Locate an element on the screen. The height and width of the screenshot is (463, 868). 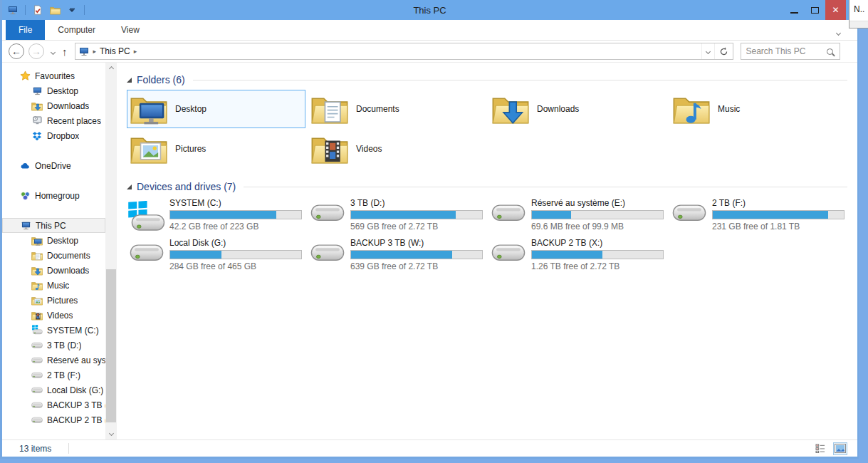
sidebar-item-dropbox: Dropbox is located at coordinates (54, 135).